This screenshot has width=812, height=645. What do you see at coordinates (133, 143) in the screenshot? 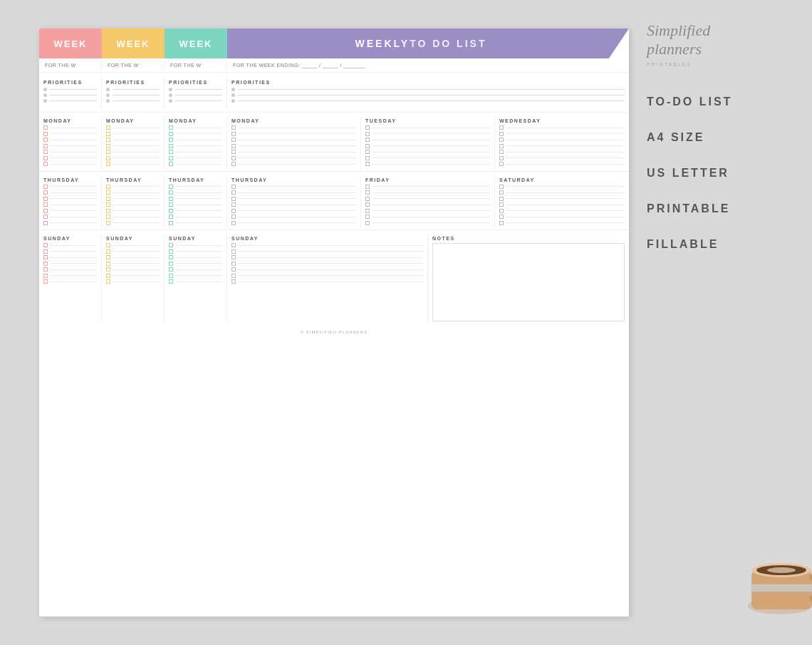
I see `monday-yellow: MONDAY` at bounding box center [133, 143].